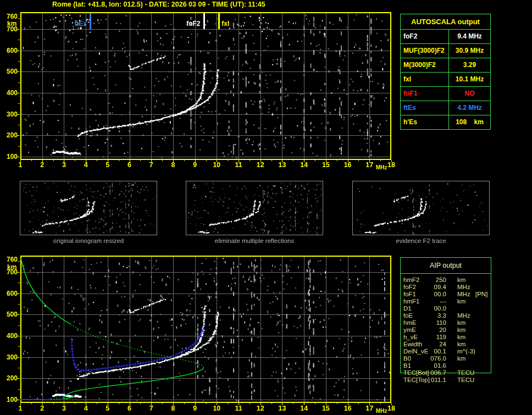  What do you see at coordinates (445, 79) in the screenshot?
I see `autoscala-table-rows: foF29.4 MHzMUF(3000)F230.9 MHzM(3000)F23…` at bounding box center [445, 79].